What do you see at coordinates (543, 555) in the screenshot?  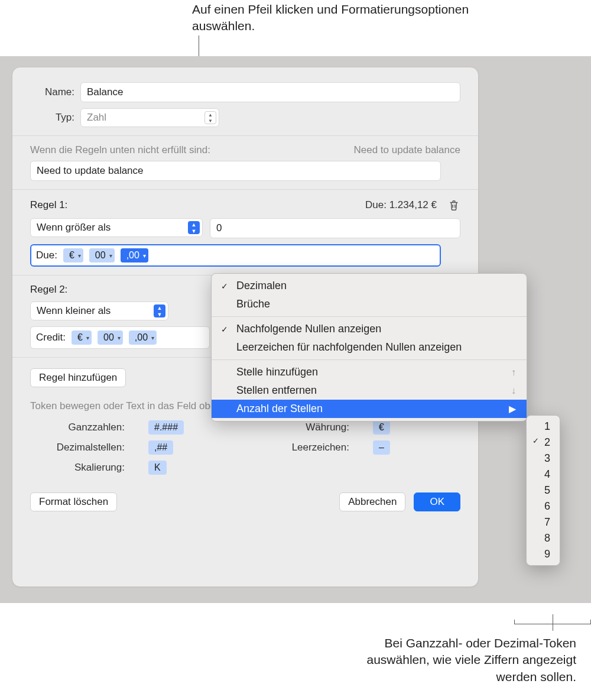 I see `digits-9: 9` at bounding box center [543, 555].